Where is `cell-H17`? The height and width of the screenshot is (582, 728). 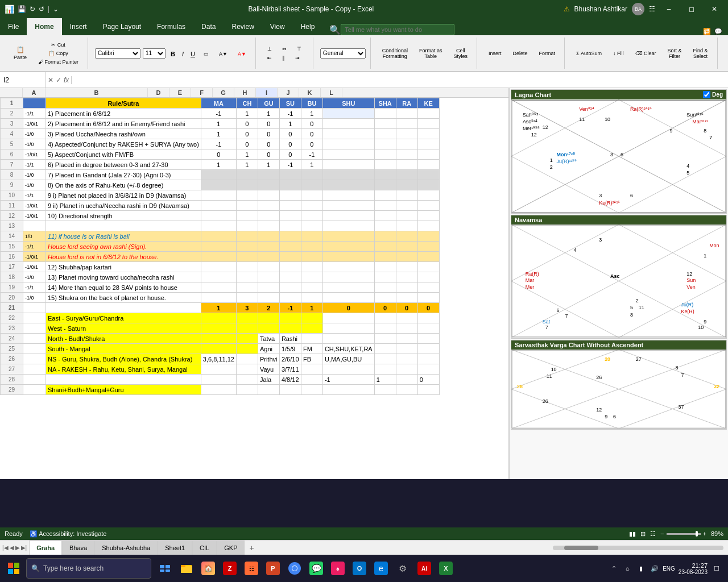 cell-H17 is located at coordinates (312, 267).